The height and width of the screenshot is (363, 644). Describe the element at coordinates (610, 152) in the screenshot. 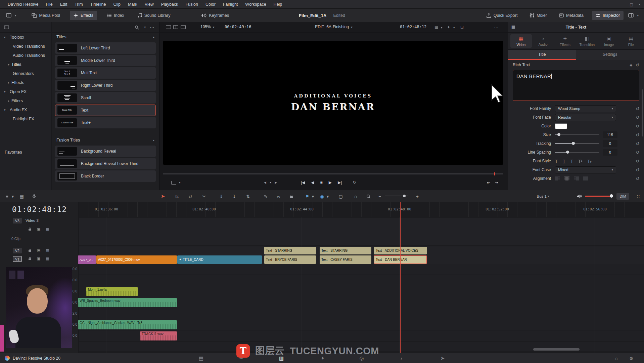

I see `line-spacing-value-input: 0` at that location.